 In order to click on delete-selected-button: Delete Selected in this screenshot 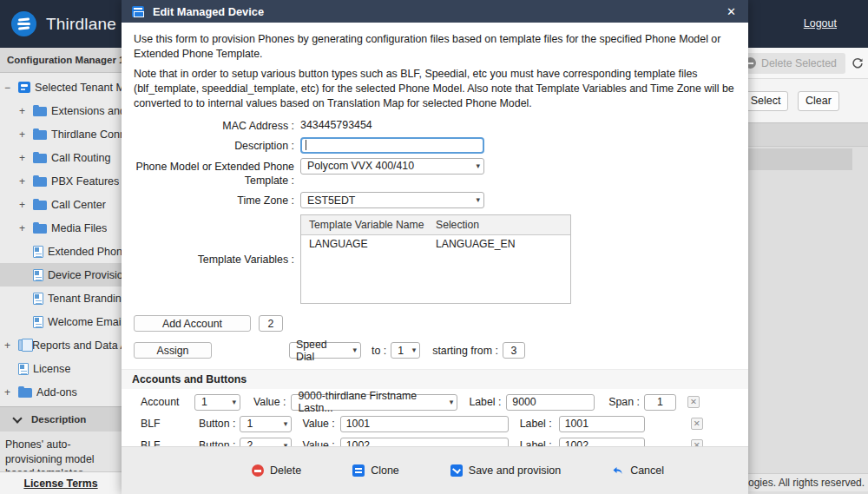, I will do `click(792, 63)`.